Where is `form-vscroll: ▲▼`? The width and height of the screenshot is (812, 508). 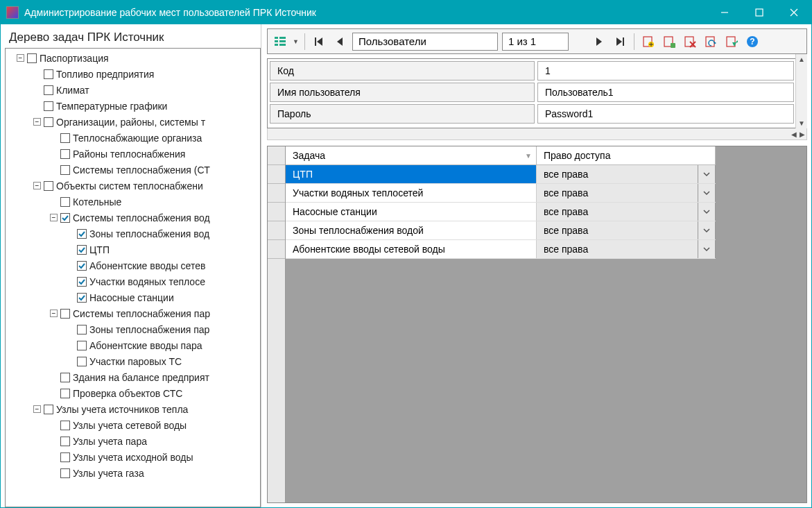 form-vscroll: ▲▼ is located at coordinates (802, 92).